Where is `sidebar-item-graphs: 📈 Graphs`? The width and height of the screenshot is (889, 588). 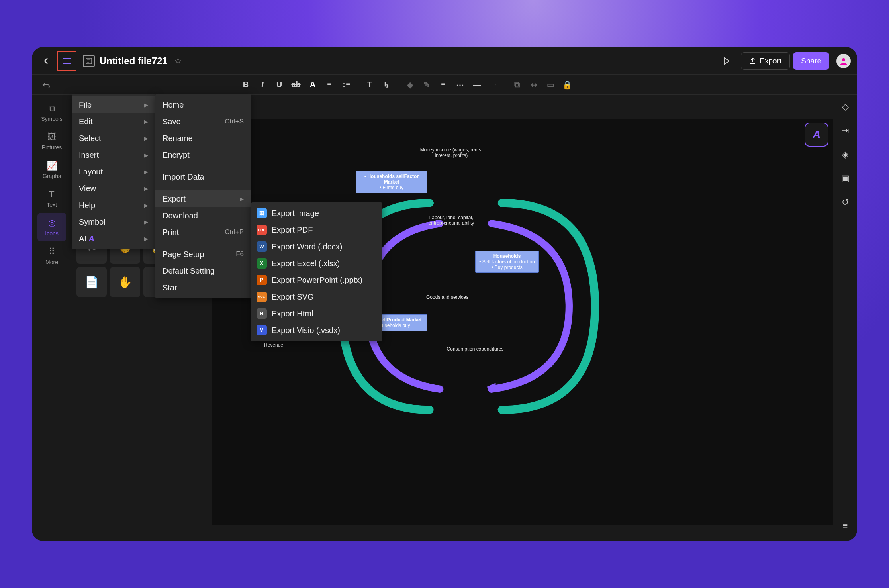 sidebar-item-graphs: 📈 Graphs is located at coordinates (52, 170).